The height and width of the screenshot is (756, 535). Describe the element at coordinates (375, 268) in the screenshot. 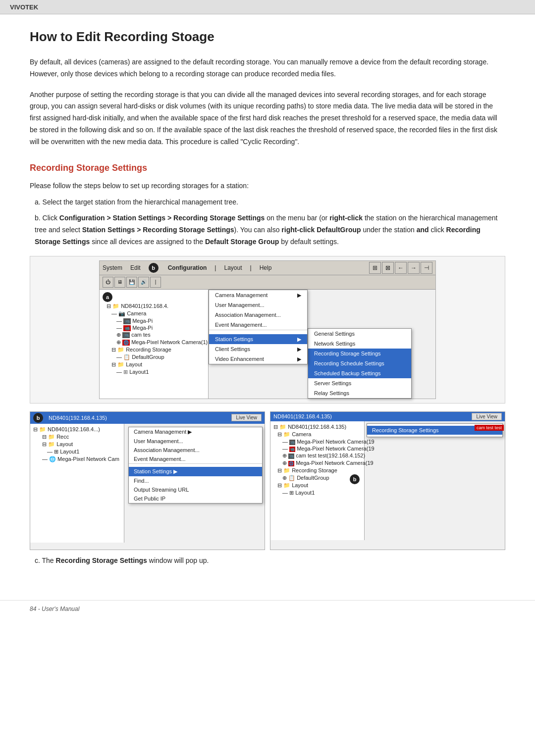

I see `toolbar-grid-icon: ⊞` at that location.